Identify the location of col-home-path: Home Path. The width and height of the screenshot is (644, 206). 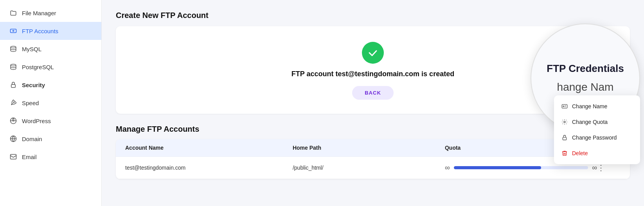
(369, 148).